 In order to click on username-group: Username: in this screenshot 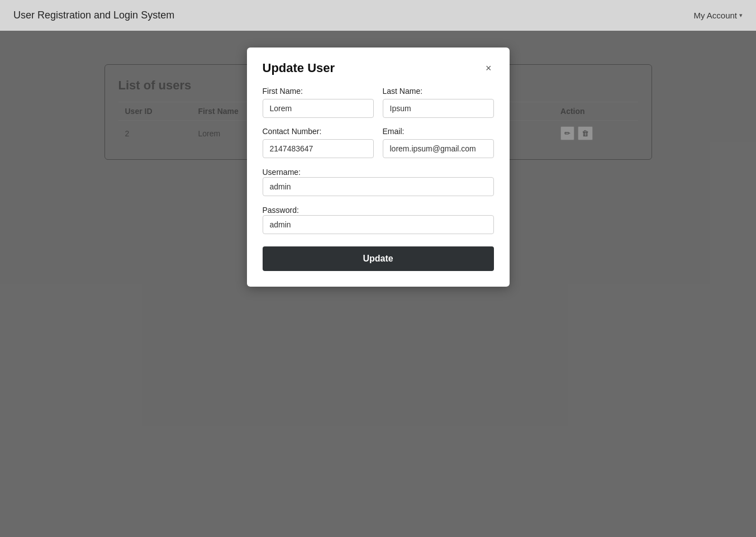, I will do `click(378, 182)`.